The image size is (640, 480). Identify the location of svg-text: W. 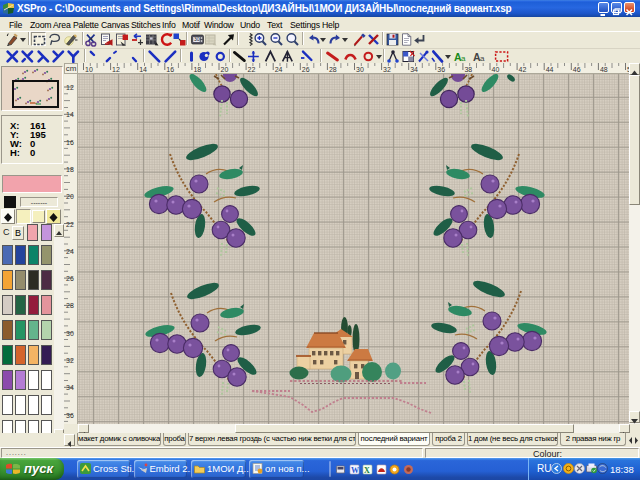
(355, 470).